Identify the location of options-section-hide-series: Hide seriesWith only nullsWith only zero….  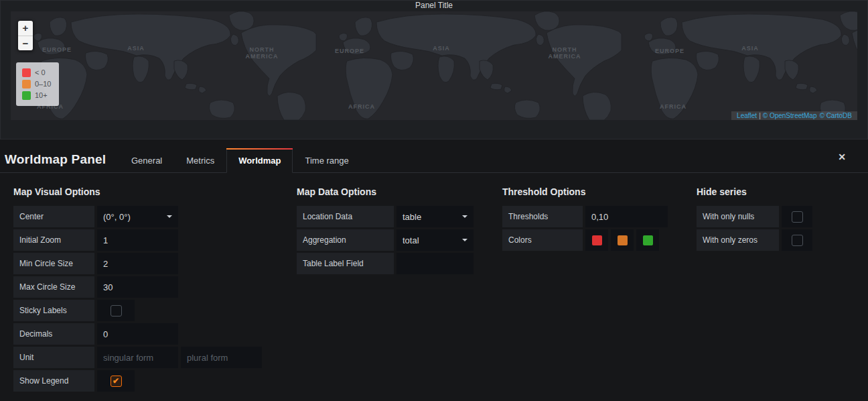
(755, 220).